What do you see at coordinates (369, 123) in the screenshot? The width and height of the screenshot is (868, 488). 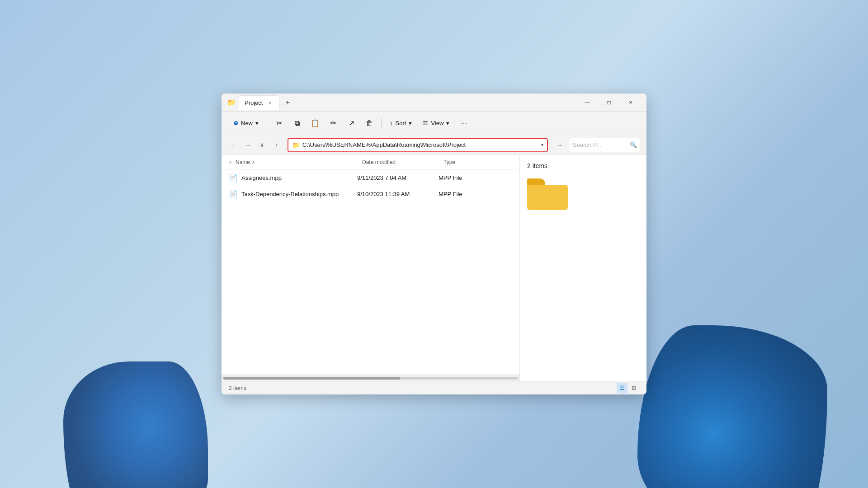 I see `delete-button: 🗑` at bounding box center [369, 123].